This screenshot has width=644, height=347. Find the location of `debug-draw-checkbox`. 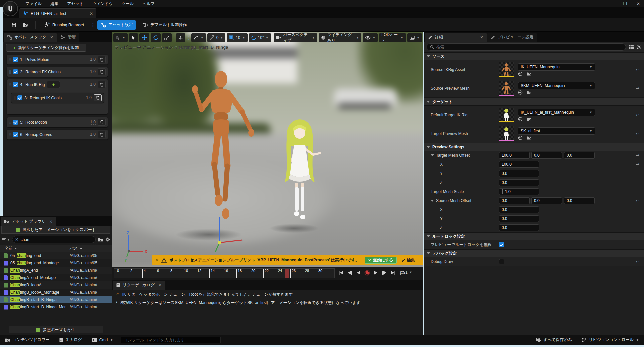

debug-draw-checkbox is located at coordinates (502, 262).